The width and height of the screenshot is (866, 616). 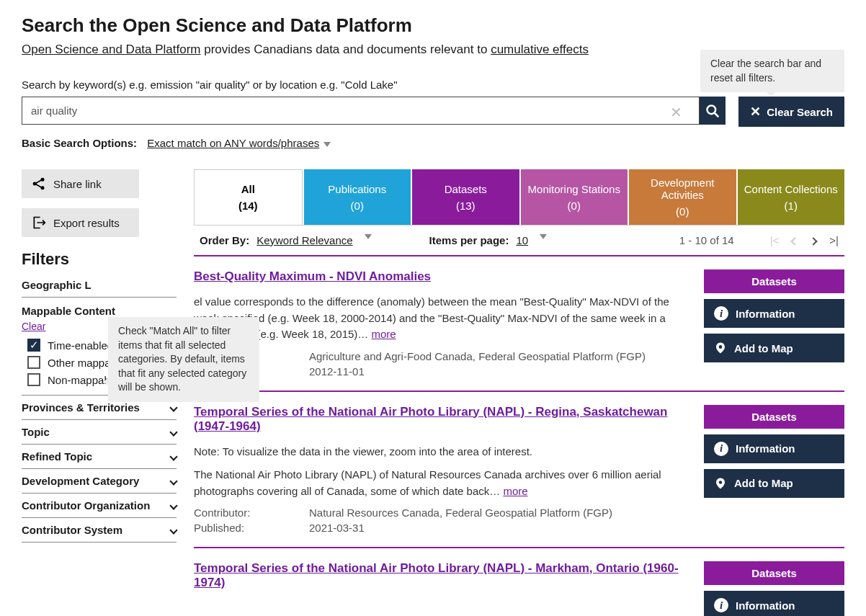 What do you see at coordinates (99, 259) in the screenshot?
I see `filters-heading: Filters` at bounding box center [99, 259].